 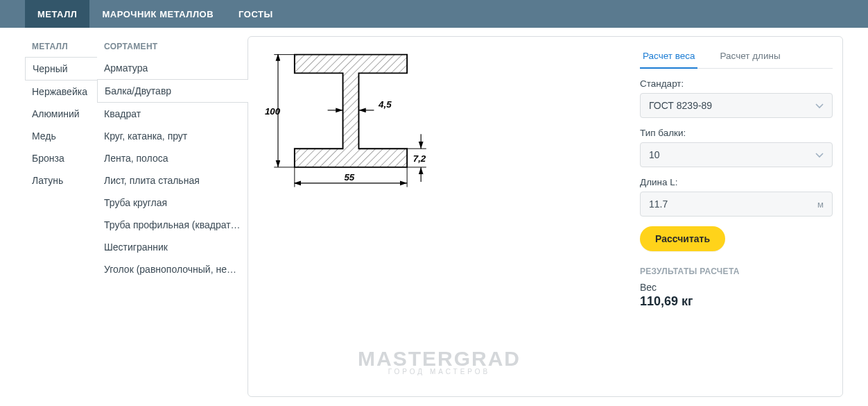 What do you see at coordinates (420, 158) in the screenshot?
I see `dim-flange: 7,2` at bounding box center [420, 158].